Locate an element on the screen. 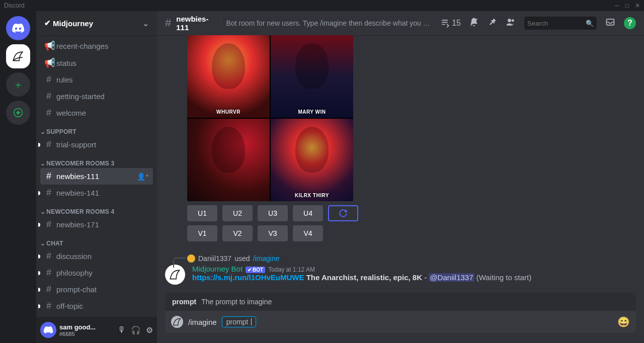 This screenshot has width=644, height=343. attach-button is located at coordinates (177, 322).